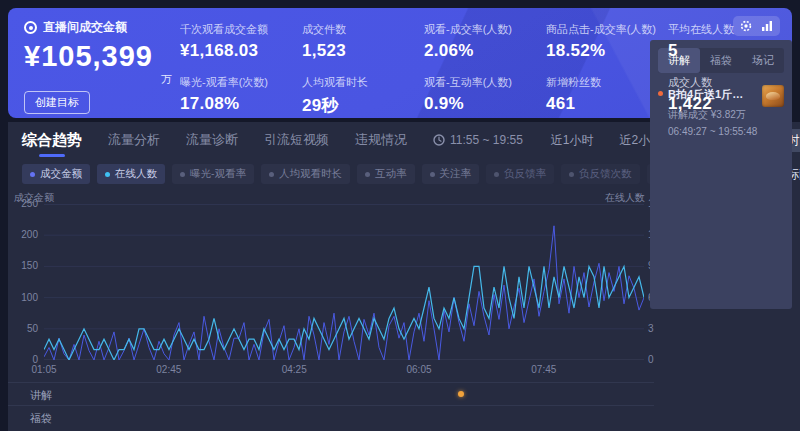  I want to click on metric-value: 18.52%, so click(604, 51).